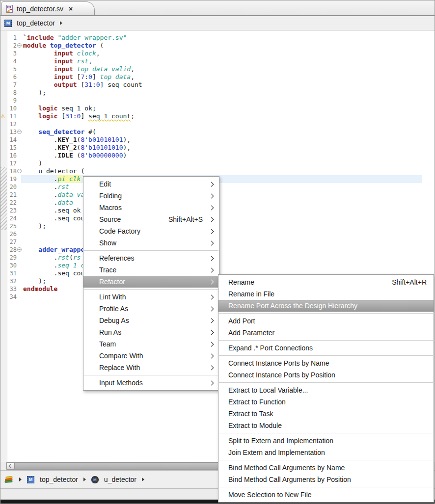  I want to click on code-line: u detector (, so click(222, 171).